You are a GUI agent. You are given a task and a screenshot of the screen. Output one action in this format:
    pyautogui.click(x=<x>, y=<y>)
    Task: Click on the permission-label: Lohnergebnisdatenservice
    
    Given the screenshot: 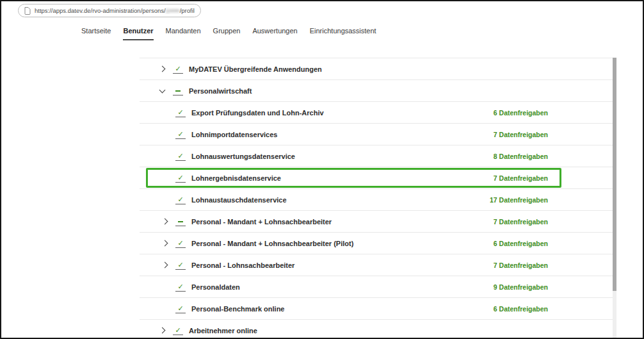 What is the action you would take?
    pyautogui.click(x=236, y=178)
    